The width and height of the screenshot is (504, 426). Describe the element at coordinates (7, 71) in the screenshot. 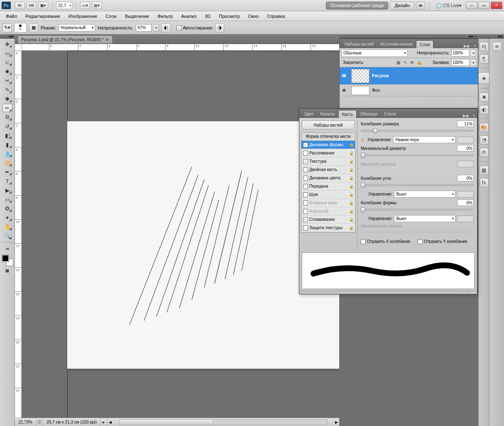

I see `quickselect-tool: ✸` at that location.